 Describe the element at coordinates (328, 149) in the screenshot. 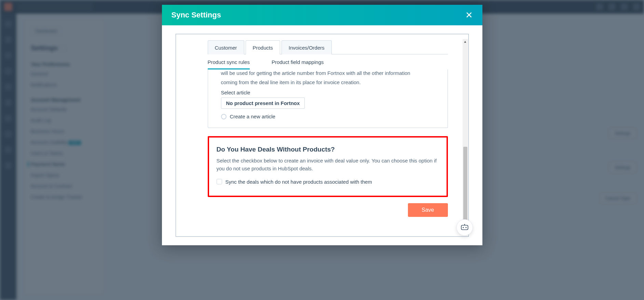

I see `deals-title: Do You Have Deals Without Products?` at that location.